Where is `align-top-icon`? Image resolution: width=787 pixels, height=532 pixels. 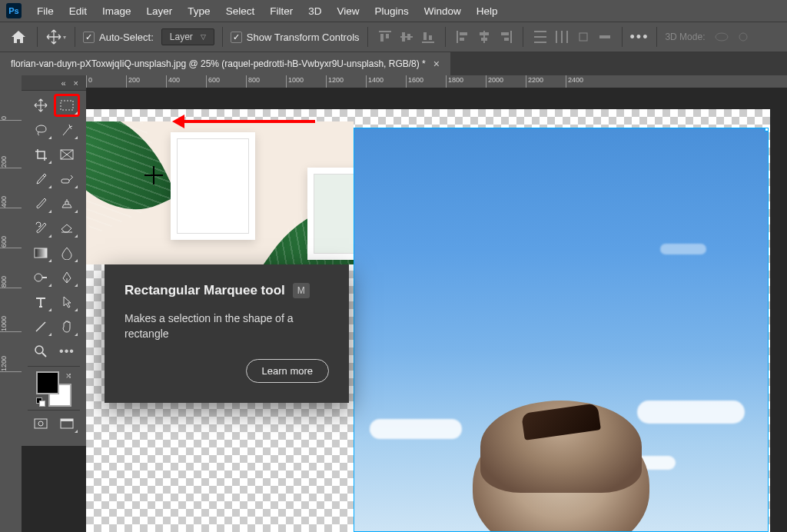
align-top-icon is located at coordinates (385, 37).